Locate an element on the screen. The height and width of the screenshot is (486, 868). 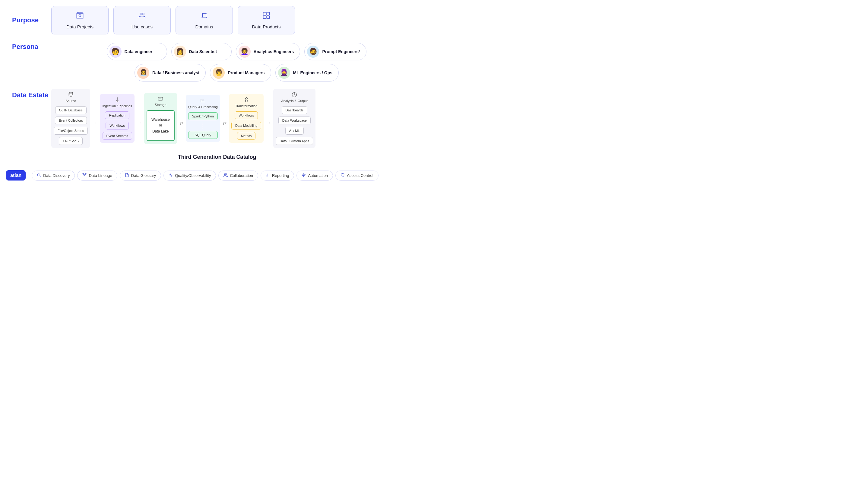
transform-item-metrics: Metrics is located at coordinates (246, 136).